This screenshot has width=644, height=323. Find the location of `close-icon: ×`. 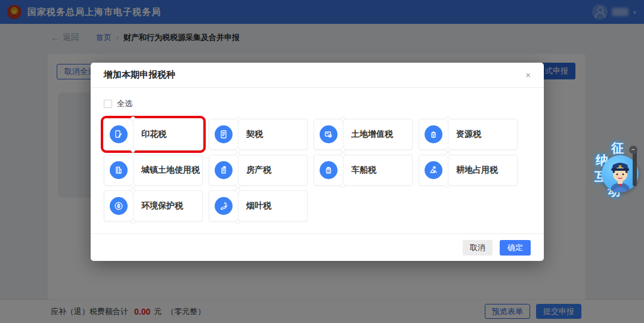

close-icon: × is located at coordinates (528, 75).